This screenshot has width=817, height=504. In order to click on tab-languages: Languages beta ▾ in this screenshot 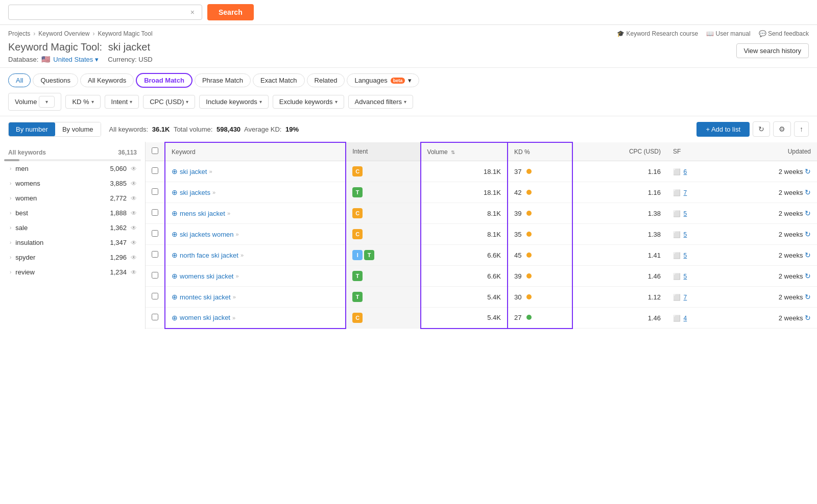, I will do `click(383, 81)`.